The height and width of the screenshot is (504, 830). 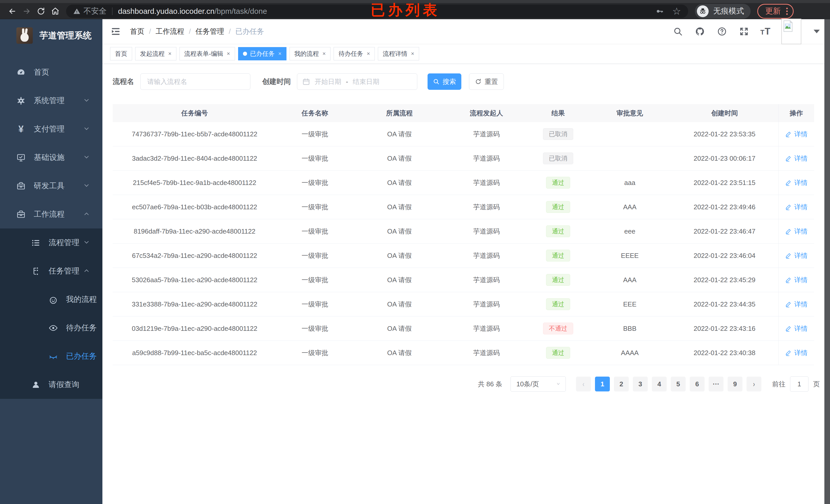 I want to click on incognito-label: 无痕模式, so click(x=729, y=11).